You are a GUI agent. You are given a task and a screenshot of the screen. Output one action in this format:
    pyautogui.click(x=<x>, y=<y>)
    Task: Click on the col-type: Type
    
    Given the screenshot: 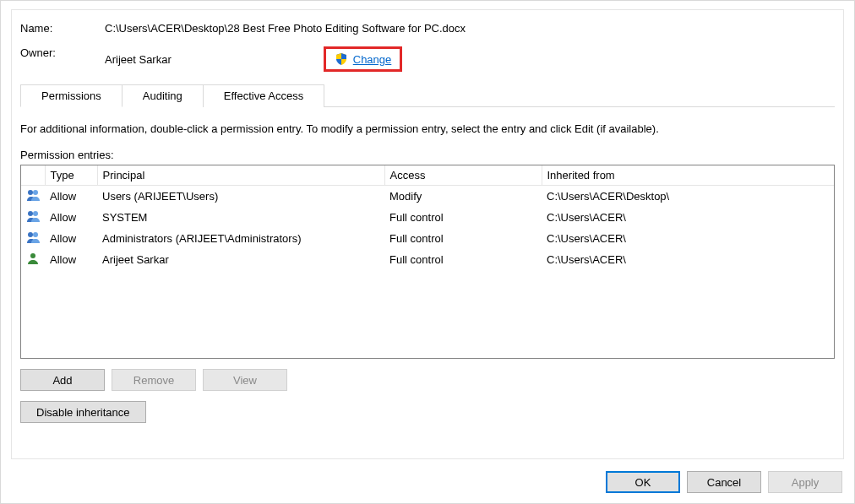 What is the action you would take?
    pyautogui.click(x=71, y=176)
    